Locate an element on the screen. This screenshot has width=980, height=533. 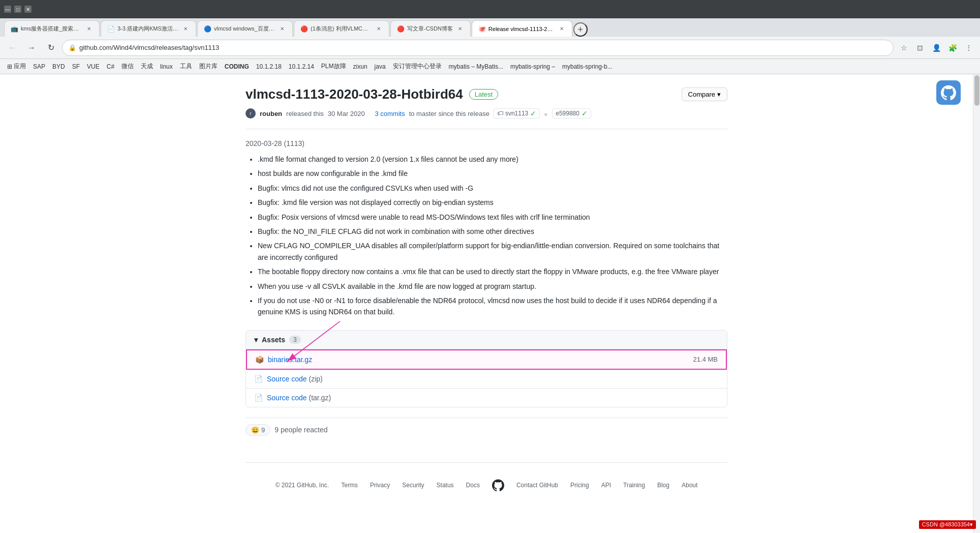
tab-close-csdn2: ✕ is located at coordinates (460, 29).